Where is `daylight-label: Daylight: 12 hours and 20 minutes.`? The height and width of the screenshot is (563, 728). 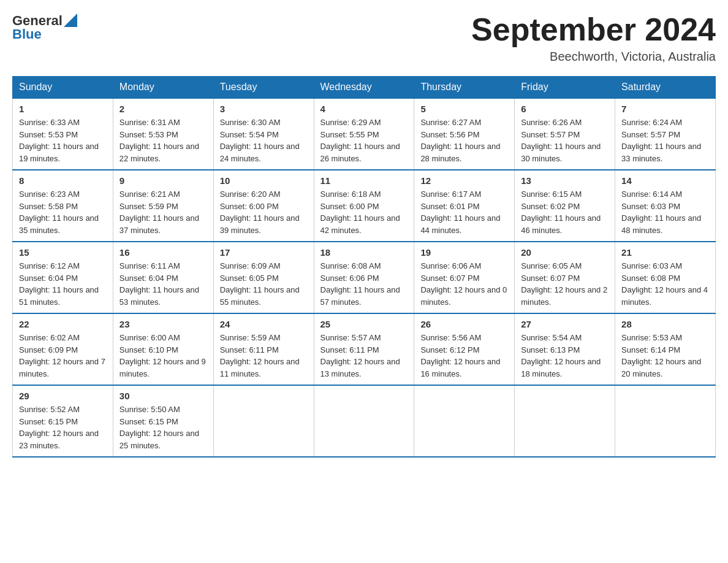 daylight-label: Daylight: 12 hours and 20 minutes. is located at coordinates (661, 368).